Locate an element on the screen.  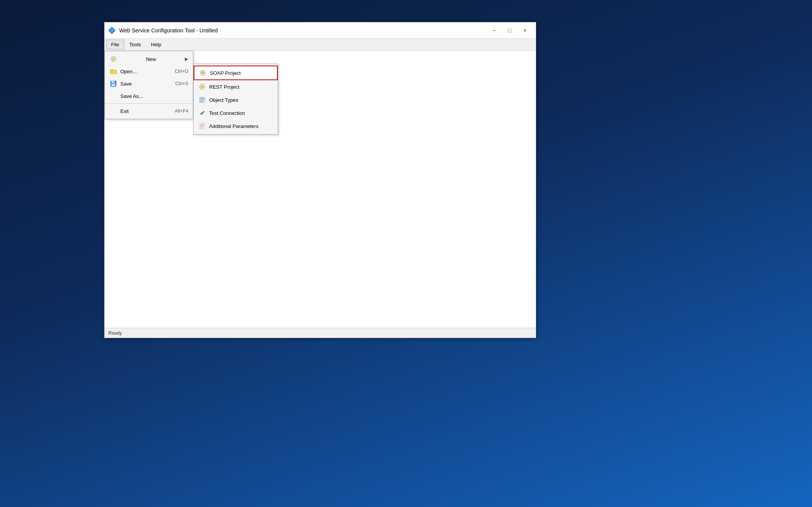
save-label: Save is located at coordinates (126, 84).